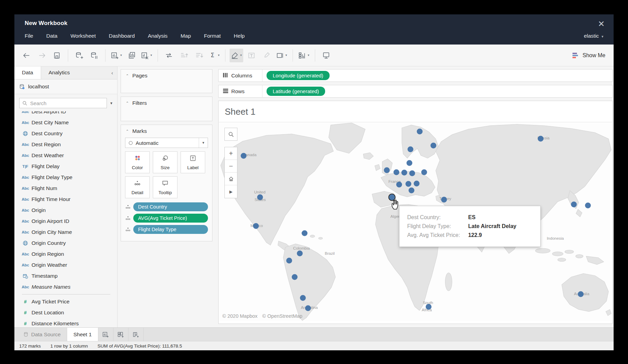 The width and height of the screenshot is (628, 364). Describe the element at coordinates (29, 36) in the screenshot. I see `menu-file: File` at that location.